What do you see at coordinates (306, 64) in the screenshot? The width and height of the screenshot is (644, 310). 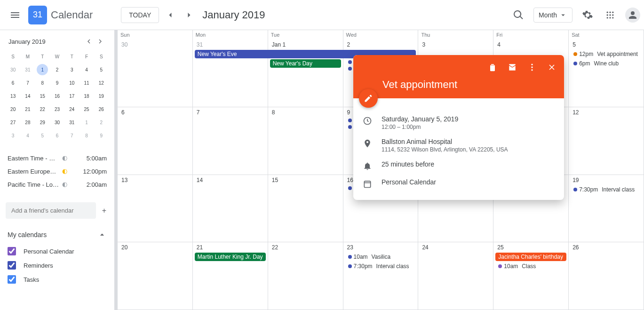 I see `event-chip: New Year's Day` at bounding box center [306, 64].